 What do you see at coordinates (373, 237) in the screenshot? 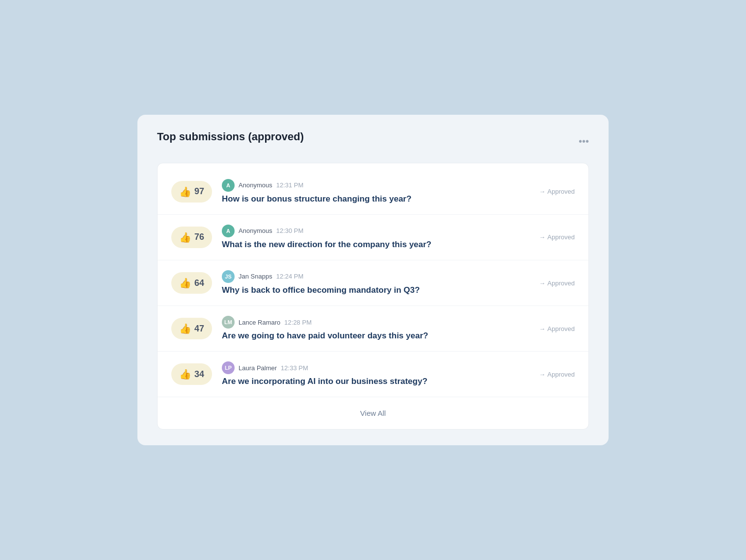
I see `list-item: 👍 76 A Anonymous 12:30 PM What is the ne…` at bounding box center [373, 237].